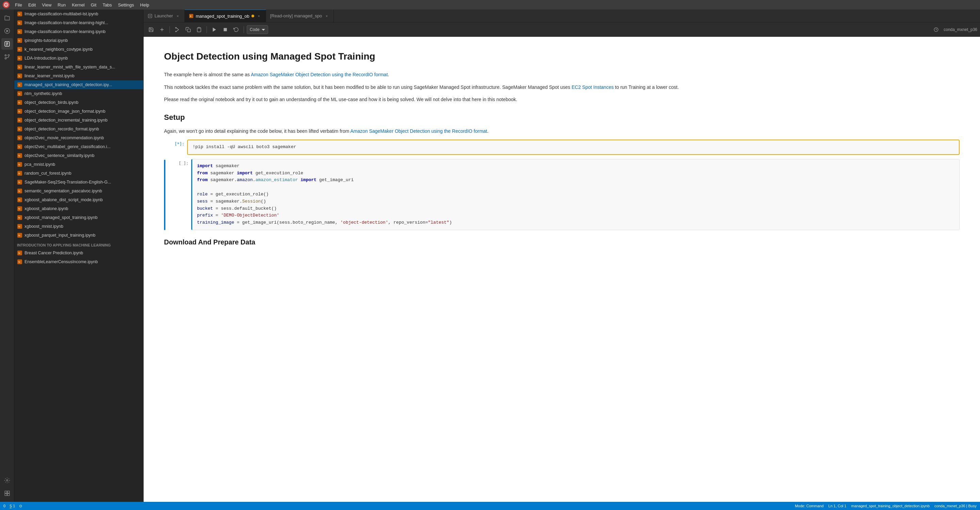 The height and width of the screenshot is (510, 980). Describe the element at coordinates (418, 131) in the screenshot. I see `recordio-link-2: Amazon SageMaker Object Detection using …` at that location.